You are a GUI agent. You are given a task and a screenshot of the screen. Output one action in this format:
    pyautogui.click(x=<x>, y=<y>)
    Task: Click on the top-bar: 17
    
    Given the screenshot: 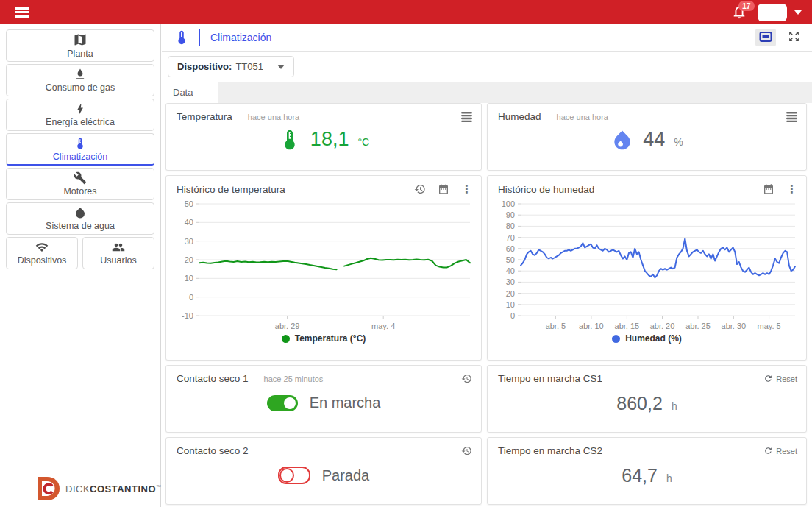 What is the action you would take?
    pyautogui.click(x=406, y=12)
    